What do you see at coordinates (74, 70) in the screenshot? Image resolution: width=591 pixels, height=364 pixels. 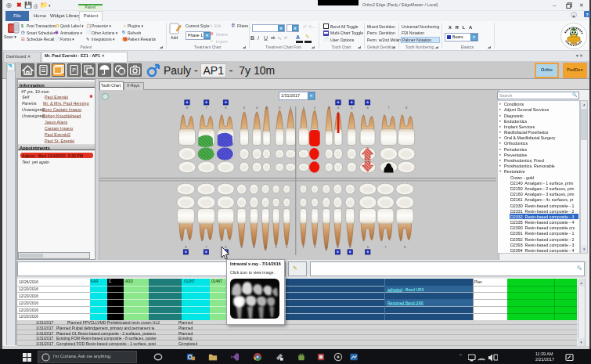 I see `svg-text: P` at bounding box center [74, 70].